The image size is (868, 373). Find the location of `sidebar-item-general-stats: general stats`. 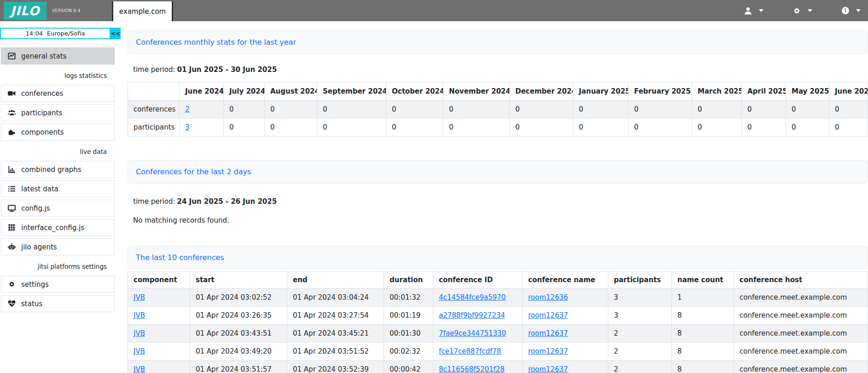

sidebar-item-general-stats: general stats is located at coordinates (58, 56).